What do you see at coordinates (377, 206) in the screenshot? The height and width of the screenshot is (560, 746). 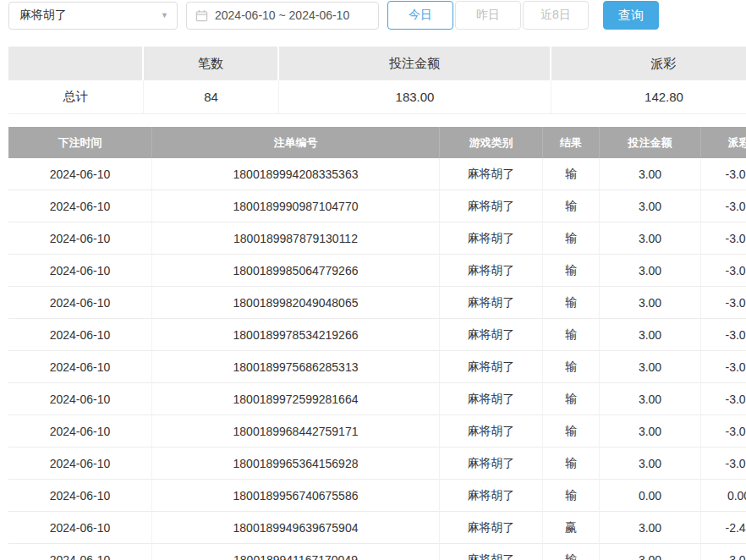 I see `table-row: 2024-06-10 1800189990987104770 麻将胡了 输 3.…` at bounding box center [377, 206].